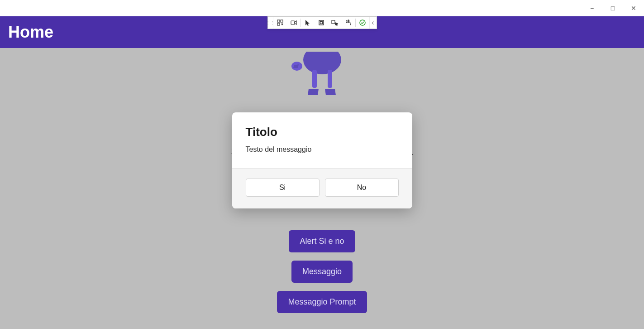 Image resolution: width=644 pixels, height=329 pixels. Describe the element at coordinates (363, 23) in the screenshot. I see `hot-reload-icon` at that location.